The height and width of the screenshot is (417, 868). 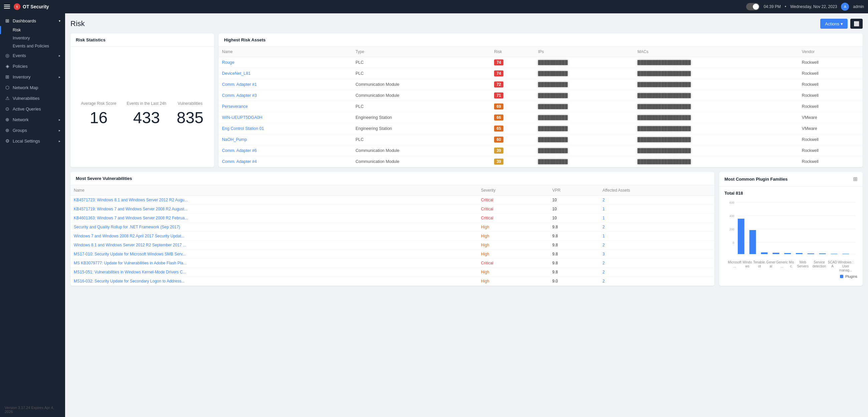 What do you see at coordinates (32, 38) in the screenshot?
I see `sidebar-item-inventory-dash: Inventory` at bounding box center [32, 38].